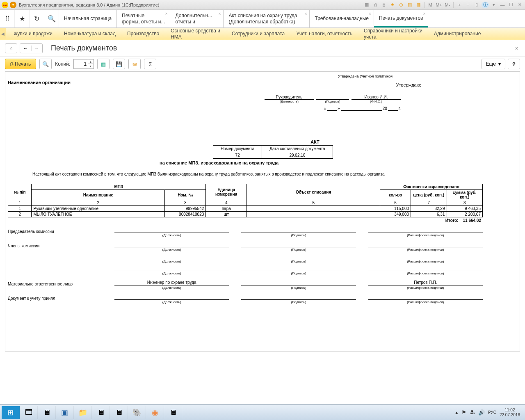  I want to click on tb-m: M, so click(430, 5).